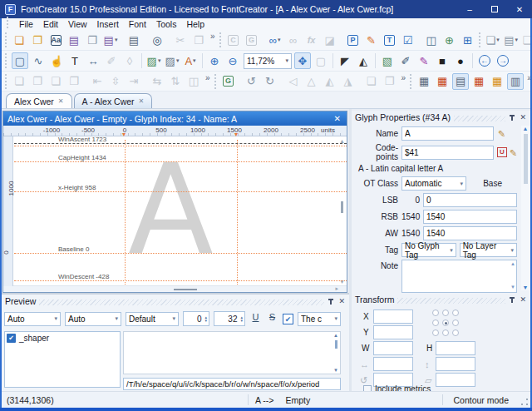 Image resolution: width=532 pixels, height=411 pixels. Describe the element at coordinates (525, 40) in the screenshot. I see `export-font-button: ❏▾` at that location.